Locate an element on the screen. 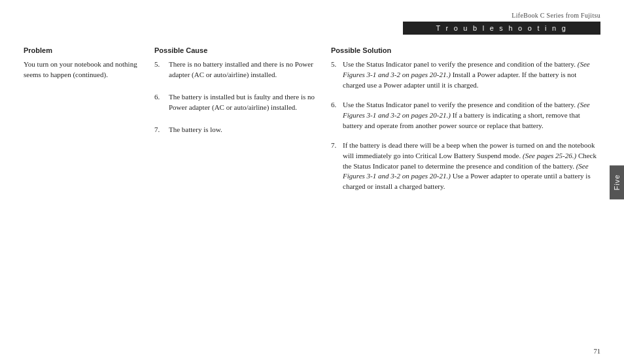 The image size is (624, 364). section-title: T r o u b l e s h o o t i n g is located at coordinates (501, 28).